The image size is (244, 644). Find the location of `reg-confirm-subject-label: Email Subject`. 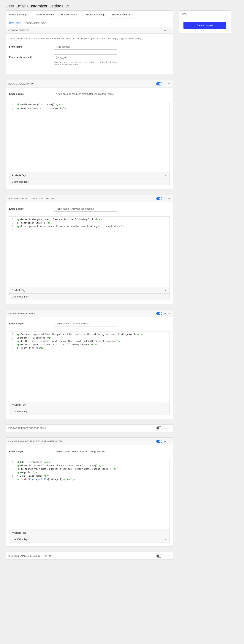

reg-confirm-subject-label: Email Subject is located at coordinates (32, 208).